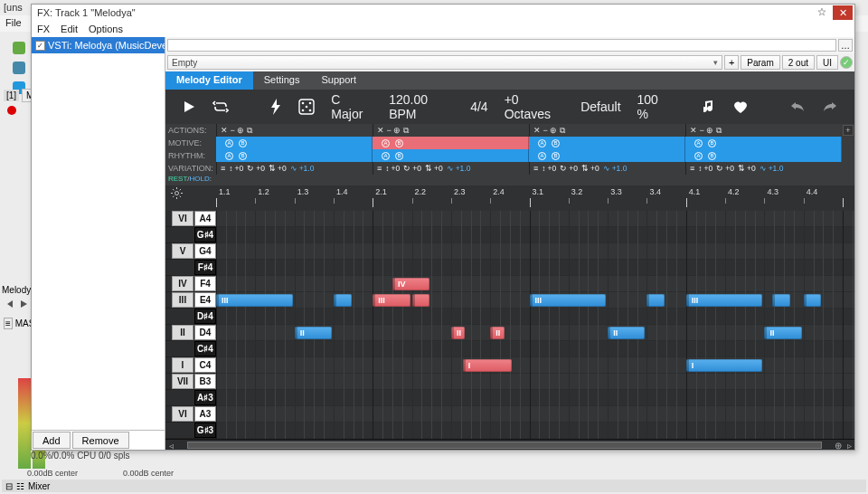 This screenshot has width=868, height=494. What do you see at coordinates (479, 107) in the screenshot?
I see `ts-display: 4/4` at bounding box center [479, 107].